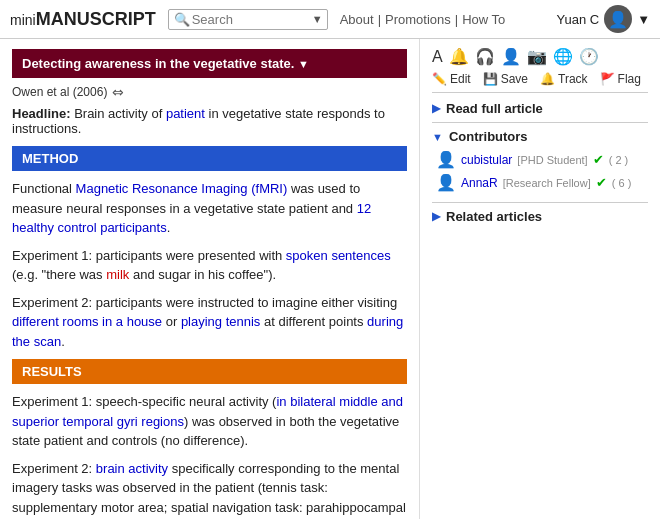  I want to click on header: miniMANUSCRIPT 🔍 ▼ About | Promotions | …, so click(330, 20).